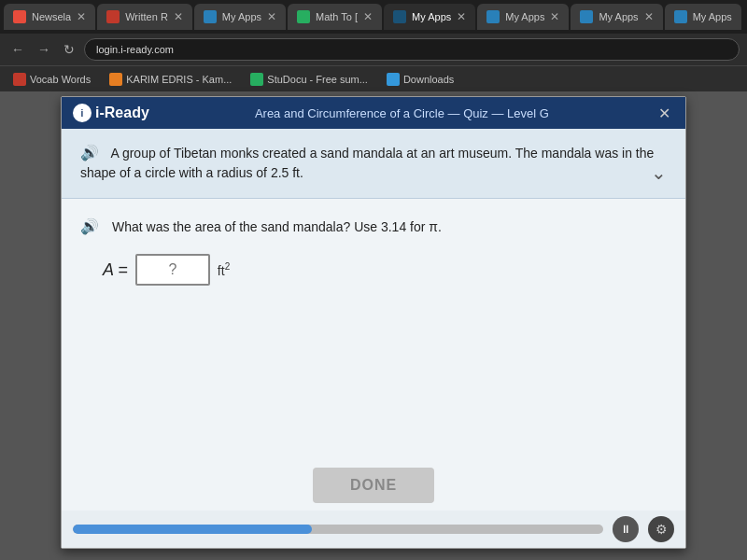 Image resolution: width=747 pixels, height=560 pixels. What do you see at coordinates (309, 79) in the screenshot?
I see `bookmark-studocu: StuDocu - Free sum...` at bounding box center [309, 79].